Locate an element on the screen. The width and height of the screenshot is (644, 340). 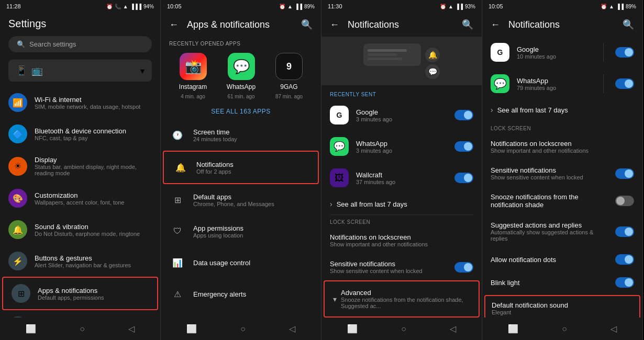
panel4-search-icon: 🔍 is located at coordinates (628, 25).